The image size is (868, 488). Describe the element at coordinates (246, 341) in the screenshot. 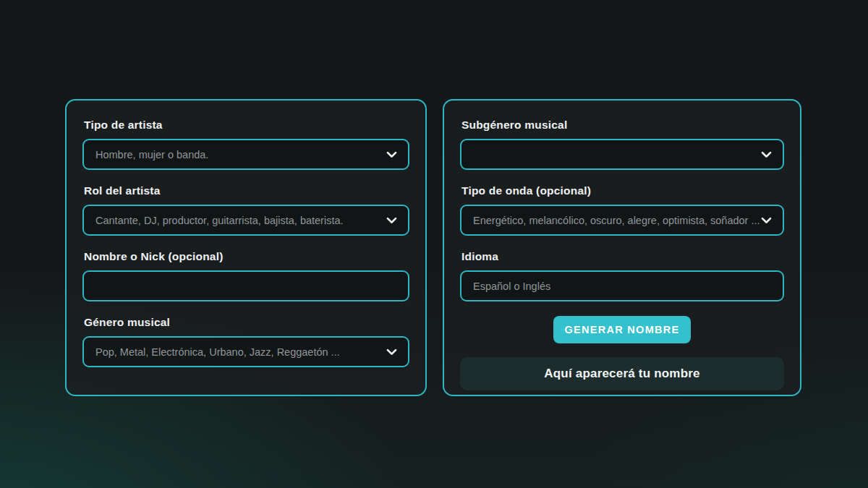

I see `field-genero-musical: Género musical Pop, Metal, Electrónica, …` at that location.